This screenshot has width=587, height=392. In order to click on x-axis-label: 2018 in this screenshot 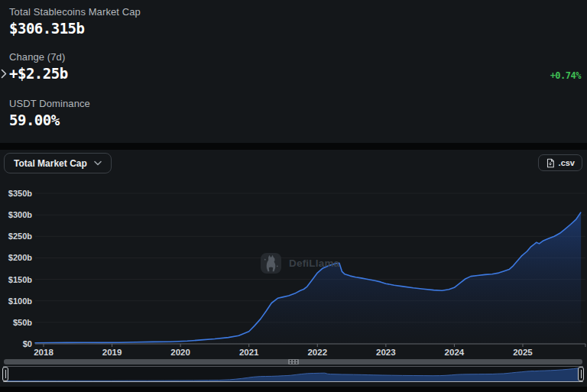, I will do `click(44, 352)`.